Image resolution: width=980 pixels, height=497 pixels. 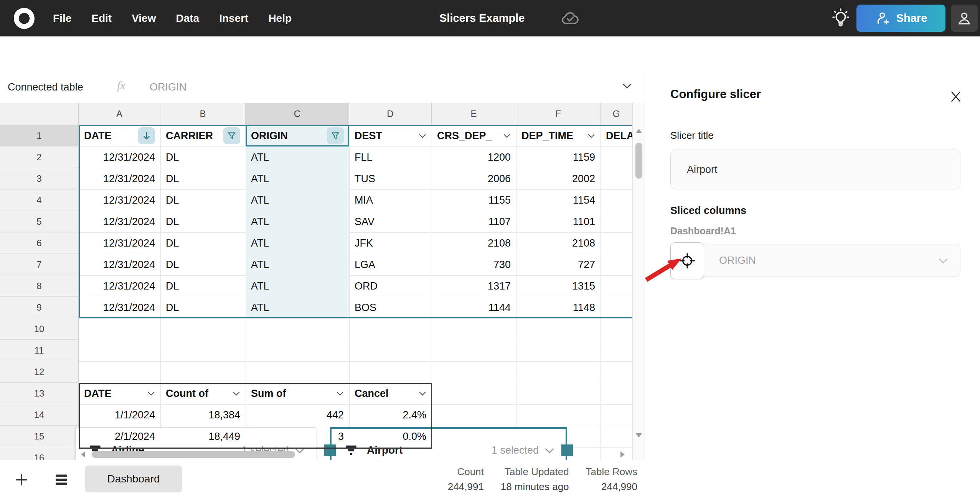 What do you see at coordinates (391, 222) in the screenshot?
I see `table-cell: SAV` at bounding box center [391, 222].